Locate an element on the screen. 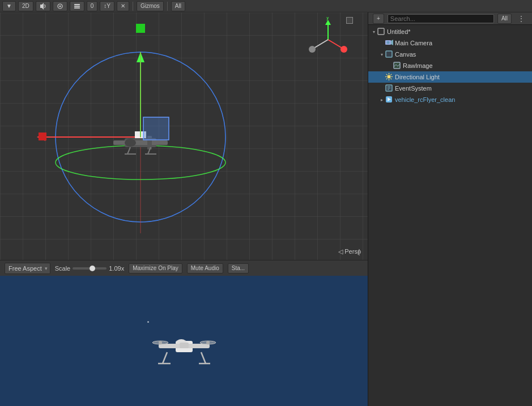 Image resolution: width=532 pixels, height=406 pixels. hierarchy-item-label: Canvas is located at coordinates (406, 54).